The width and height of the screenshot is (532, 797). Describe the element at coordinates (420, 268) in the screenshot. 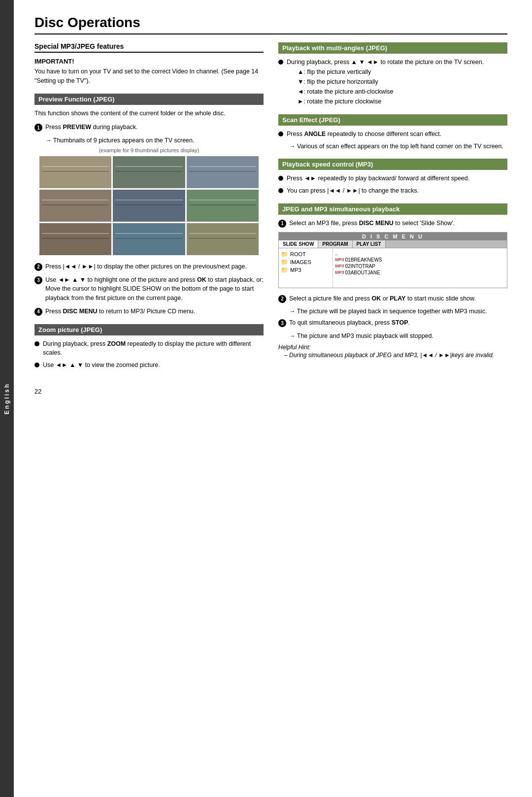

I see `disc-menu-files: .. MP301BREAKNEWS MP302INTOTRAP MP303ABO…` at that location.